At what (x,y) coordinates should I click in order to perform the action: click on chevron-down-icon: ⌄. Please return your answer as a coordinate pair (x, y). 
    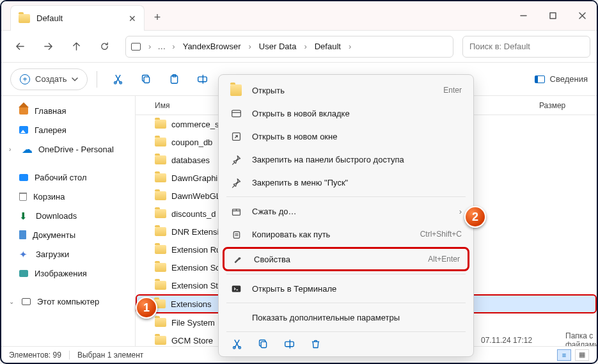
    Looking at the image, I should click on (12, 302).